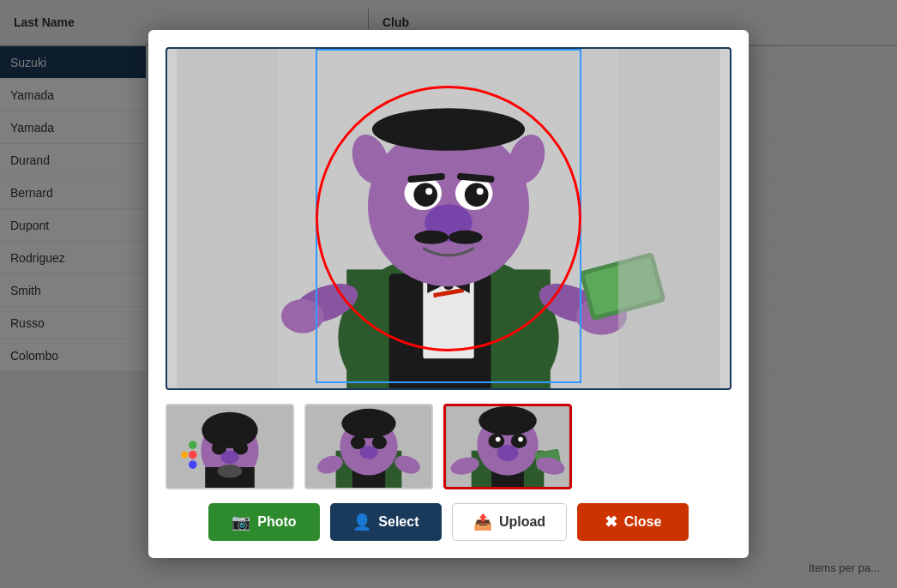  What do you see at coordinates (633, 522) in the screenshot?
I see `close-button: ✖ Close` at bounding box center [633, 522].